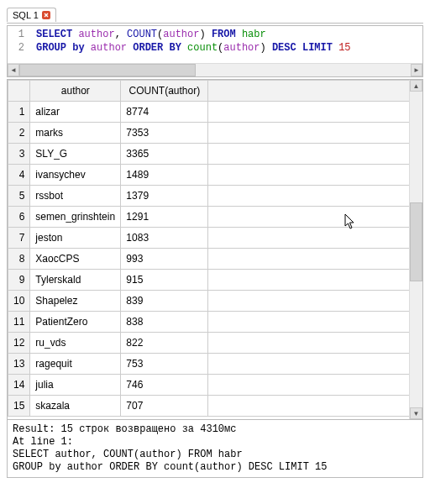  Describe the element at coordinates (209, 217) in the screenshot. I see `table-row: 6semen_grinshtein1291` at that location.